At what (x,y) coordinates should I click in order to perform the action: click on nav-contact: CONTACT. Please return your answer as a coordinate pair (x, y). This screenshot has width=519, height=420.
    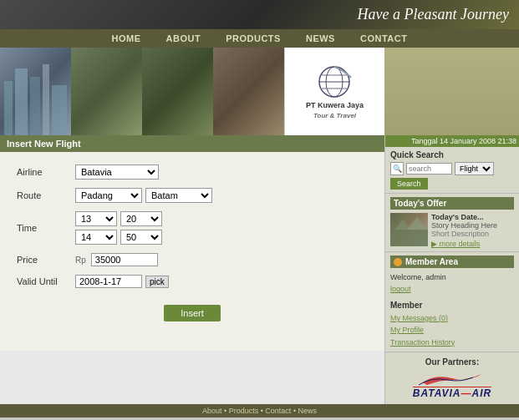
    Looking at the image, I should click on (384, 38).